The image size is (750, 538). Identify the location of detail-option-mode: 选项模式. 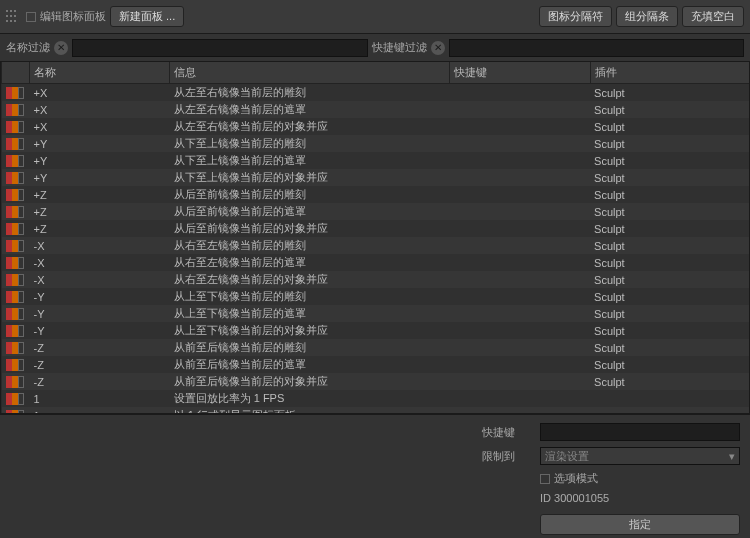
(640, 478).